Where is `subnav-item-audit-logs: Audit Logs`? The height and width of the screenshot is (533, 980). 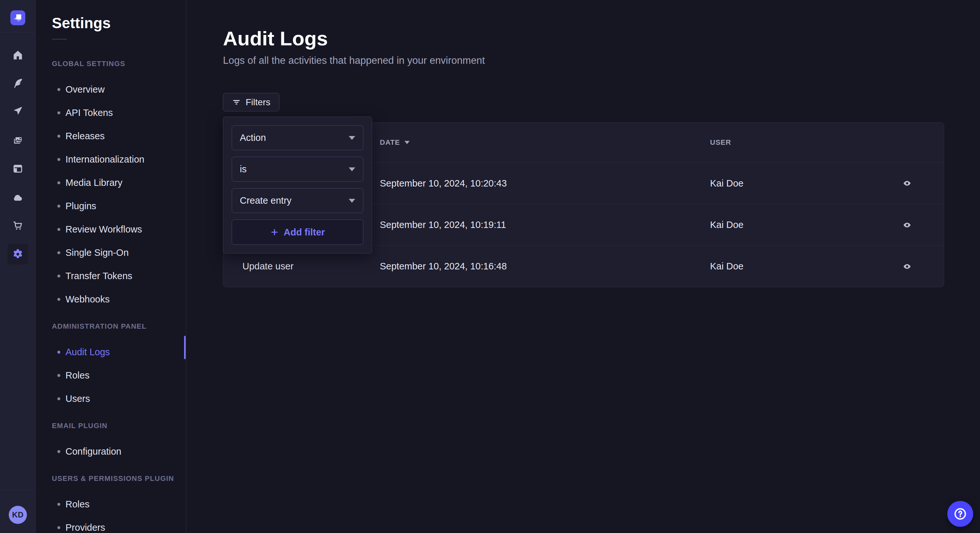
subnav-item-audit-logs: Audit Logs is located at coordinates (111, 352).